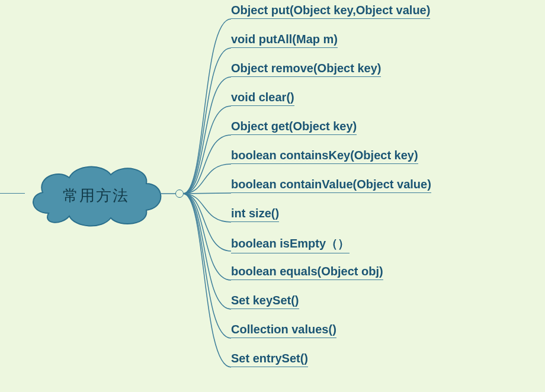 The image size is (545, 392). What do you see at coordinates (179, 194) in the screenshot?
I see `expand-toggle` at bounding box center [179, 194].